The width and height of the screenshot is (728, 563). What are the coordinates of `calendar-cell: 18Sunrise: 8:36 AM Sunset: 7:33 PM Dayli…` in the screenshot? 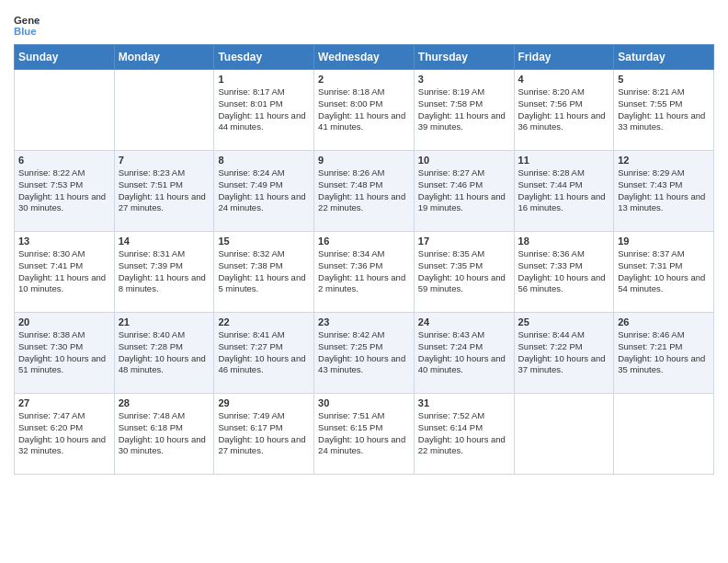 It's located at (564, 272).